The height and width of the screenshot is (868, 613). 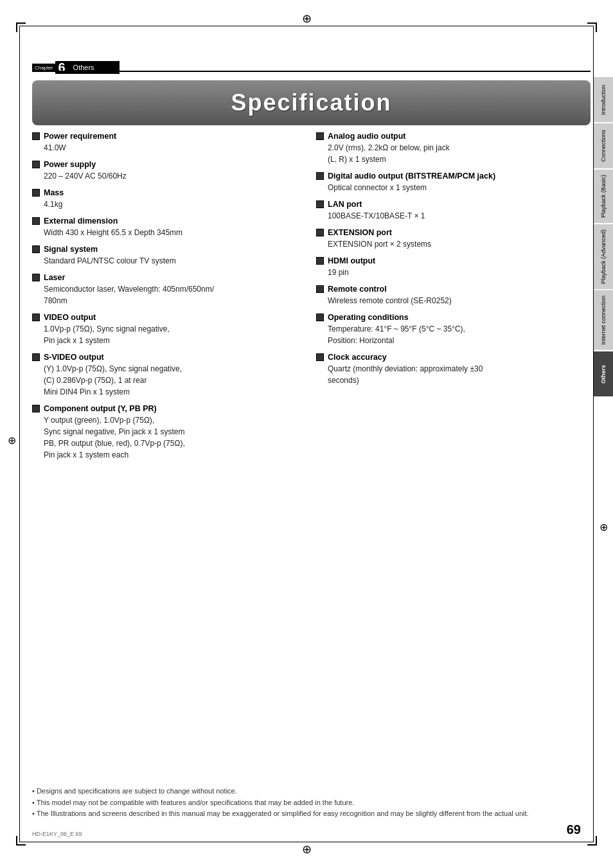 What do you see at coordinates (452, 267) in the screenshot?
I see `spec-item: HDMI output19 pin` at bounding box center [452, 267].